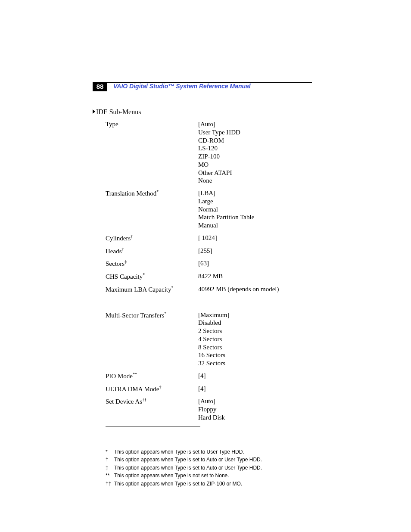 The height and width of the screenshot is (532, 411). Describe the element at coordinates (112, 124) in the screenshot. I see `setting-label-text: Type` at that location.